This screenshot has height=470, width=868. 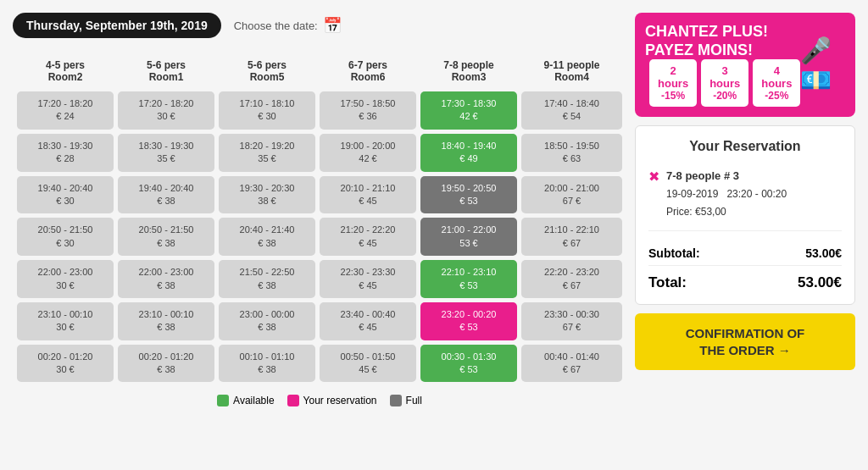 What do you see at coordinates (267, 110) in the screenshot?
I see `table-cell: 17:10 - 18:10€ 30` at bounding box center [267, 110].